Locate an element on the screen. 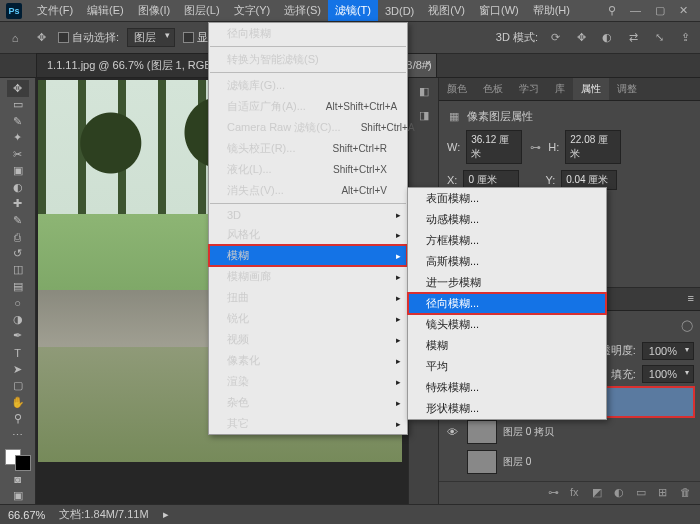 This screenshot has height=524, width=700. screenmode-tool: ▣ is located at coordinates (18, 496).